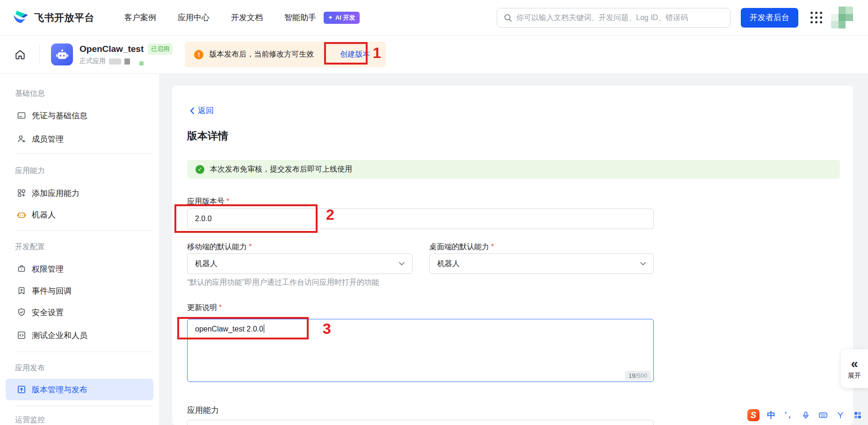  I want to click on nav-ai-assistant: 智能助手, so click(300, 18).